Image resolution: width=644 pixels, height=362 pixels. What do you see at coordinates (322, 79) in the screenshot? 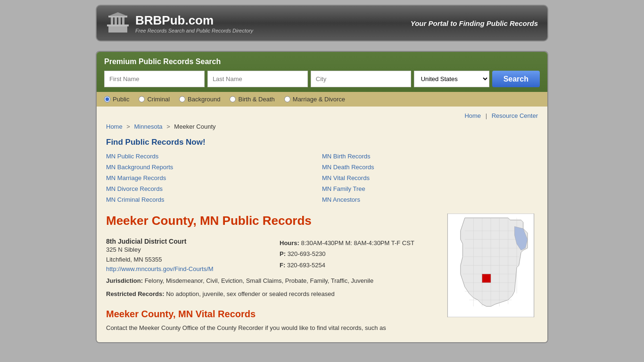
I see `search-panel: Premium Public Records Search United Sta…` at bounding box center [322, 79].